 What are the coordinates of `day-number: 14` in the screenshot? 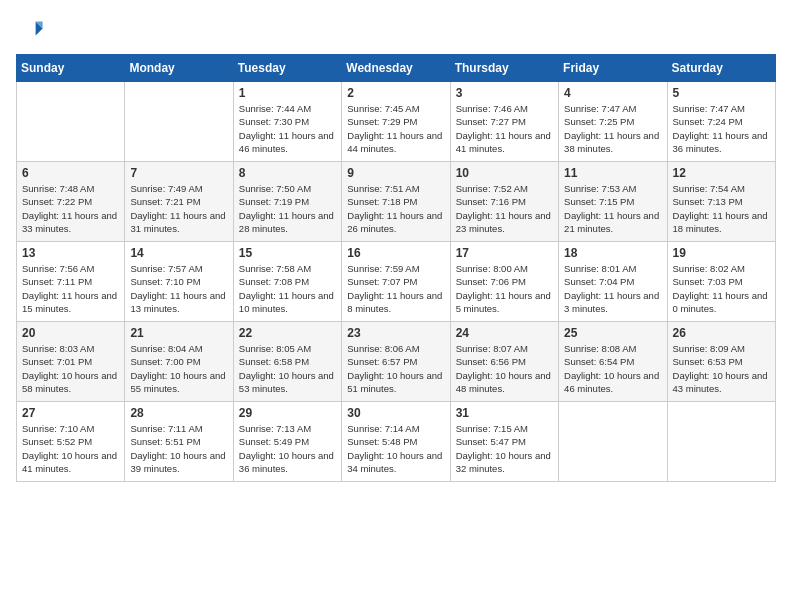 It's located at (178, 253).